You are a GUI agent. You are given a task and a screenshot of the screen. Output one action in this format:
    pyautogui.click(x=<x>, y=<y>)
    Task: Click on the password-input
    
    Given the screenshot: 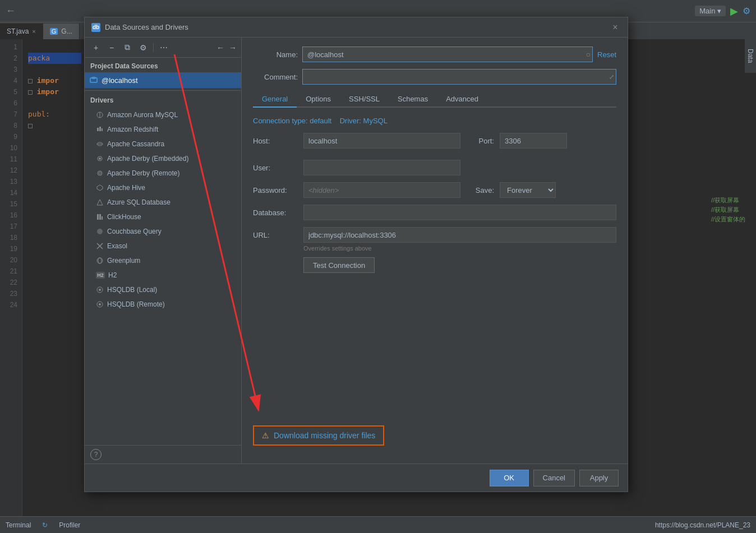 What is the action you would take?
    pyautogui.click(x=382, y=190)
    